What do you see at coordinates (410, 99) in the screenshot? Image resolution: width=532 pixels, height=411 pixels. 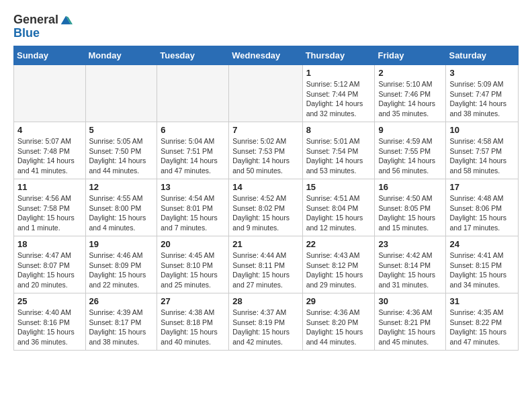 I see `day-info: Sunrise: 5:10 AM Sunset: 7:46 PM Dayligh…` at bounding box center [410, 99].